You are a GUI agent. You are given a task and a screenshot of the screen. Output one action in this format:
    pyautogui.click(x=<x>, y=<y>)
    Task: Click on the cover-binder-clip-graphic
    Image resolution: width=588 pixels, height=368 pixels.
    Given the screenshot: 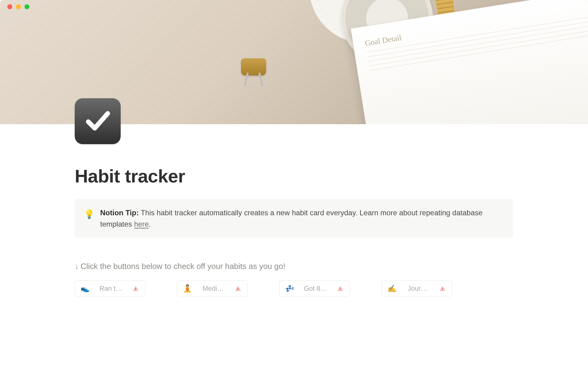 What is the action you would take?
    pyautogui.click(x=254, y=67)
    